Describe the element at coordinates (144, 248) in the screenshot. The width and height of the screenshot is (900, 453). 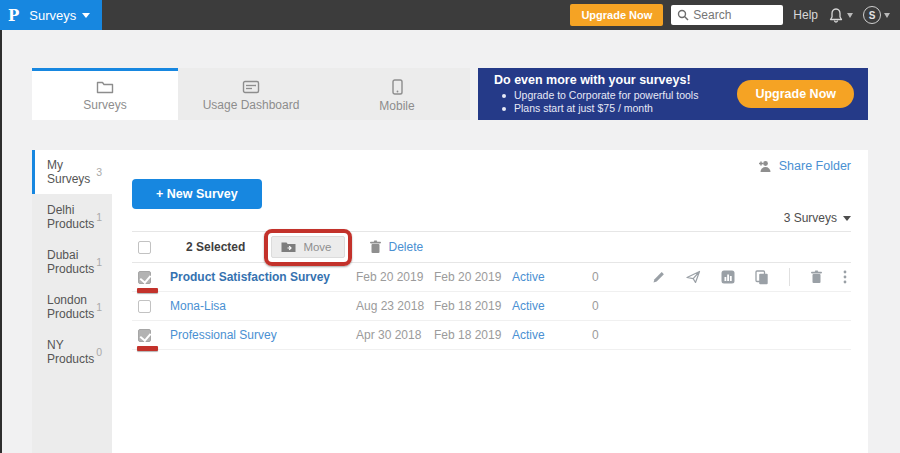
I see `select-all-checkbox` at that location.